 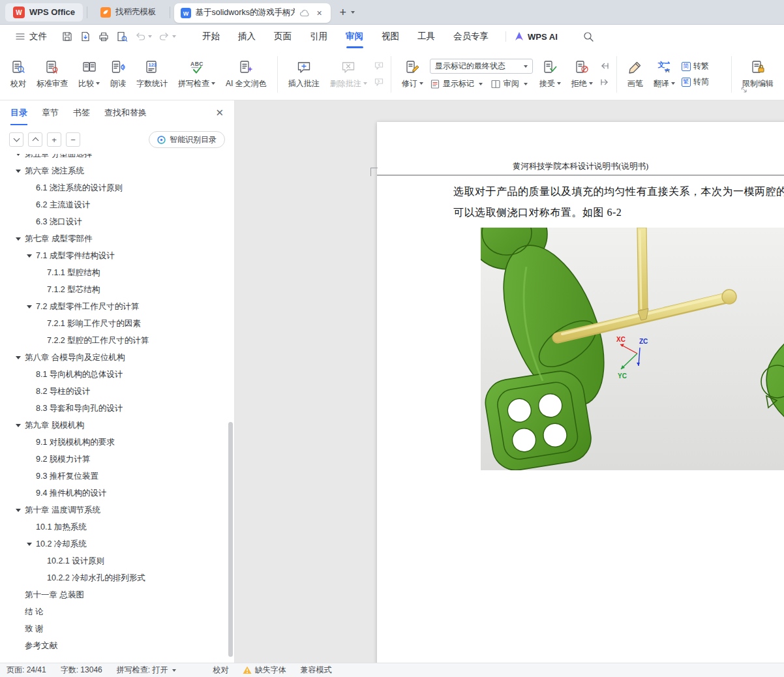 I want to click on toc-item: 6.3 浇口设计, so click(x=113, y=222).